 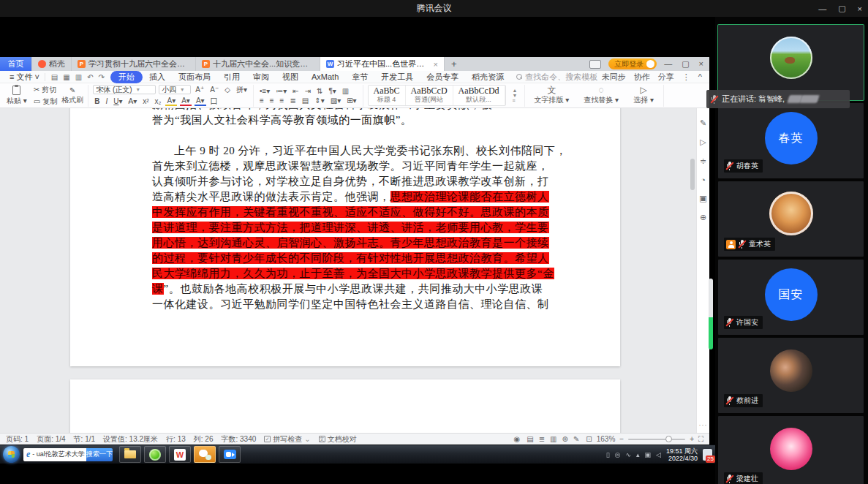 What do you see at coordinates (668, 64) in the screenshot?
I see `wps-minimize-button: —` at bounding box center [668, 64].